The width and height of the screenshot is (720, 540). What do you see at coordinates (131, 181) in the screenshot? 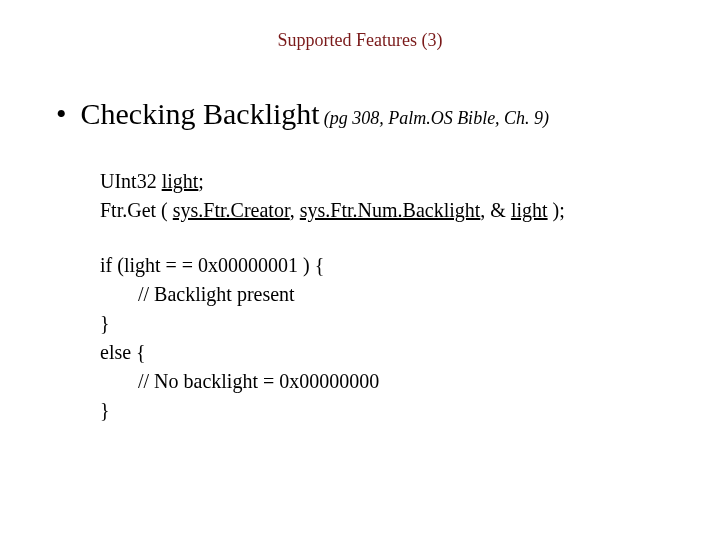
I see `code-token: UInt32` at bounding box center [131, 181].